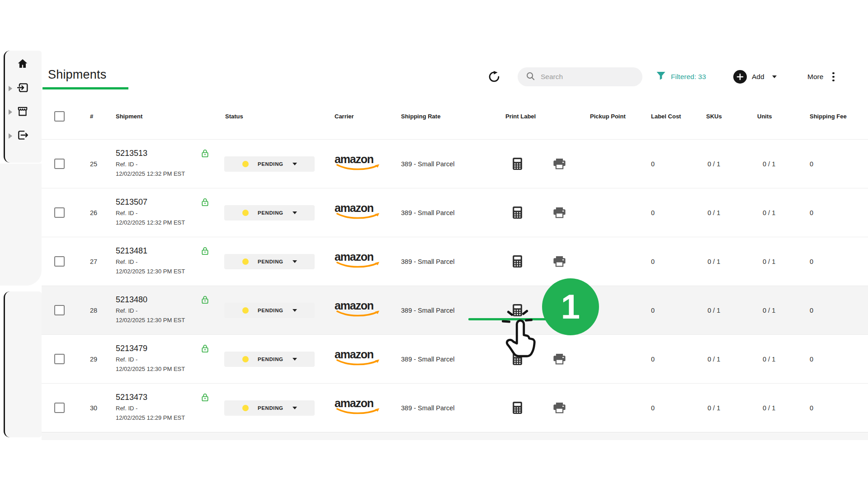 This screenshot has width=868, height=488. I want to click on column-header-skus: SKUs, so click(713, 117).